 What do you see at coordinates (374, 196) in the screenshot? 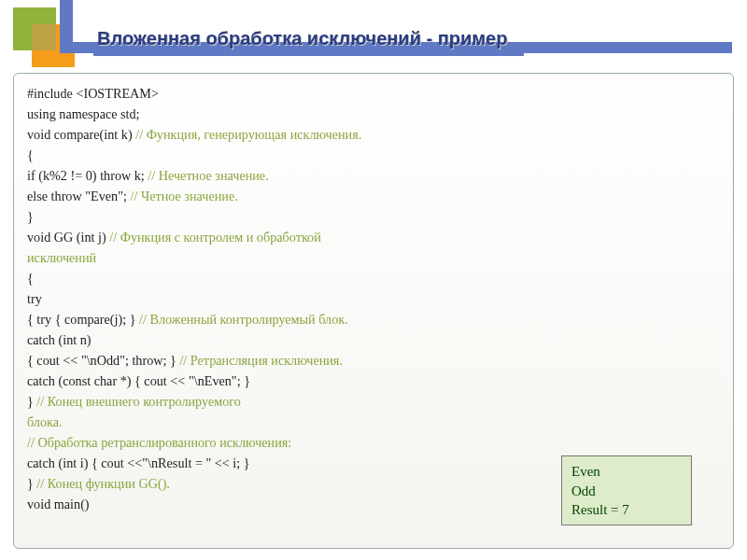
I see `code-line: else throw "Even"; // Четное значение.` at bounding box center [374, 196].